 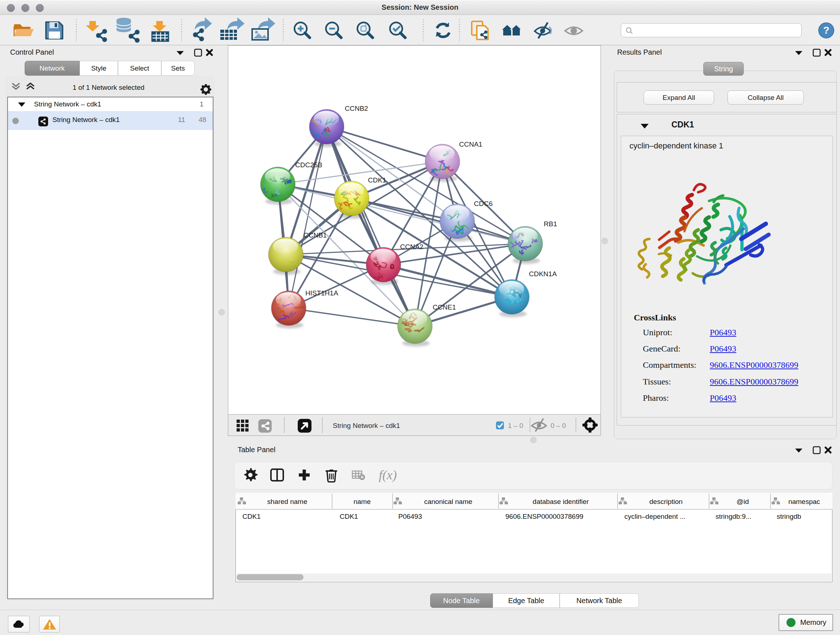 What do you see at coordinates (356, 108) in the screenshot?
I see `svg-text: CCNB2` at bounding box center [356, 108].